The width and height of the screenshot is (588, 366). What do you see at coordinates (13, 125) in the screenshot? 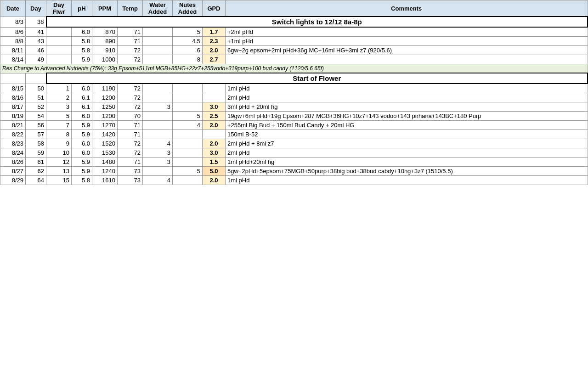
I see `cell-date: 8/21` at bounding box center [13, 125].